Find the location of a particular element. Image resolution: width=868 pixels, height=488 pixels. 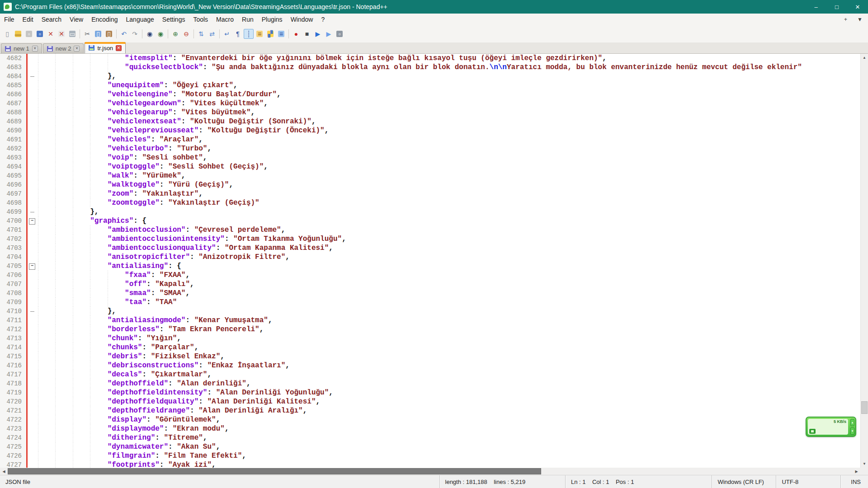

code-line: 4716 "debrisconstructions": "Enkaz İnşaa… is located at coordinates (430, 366).